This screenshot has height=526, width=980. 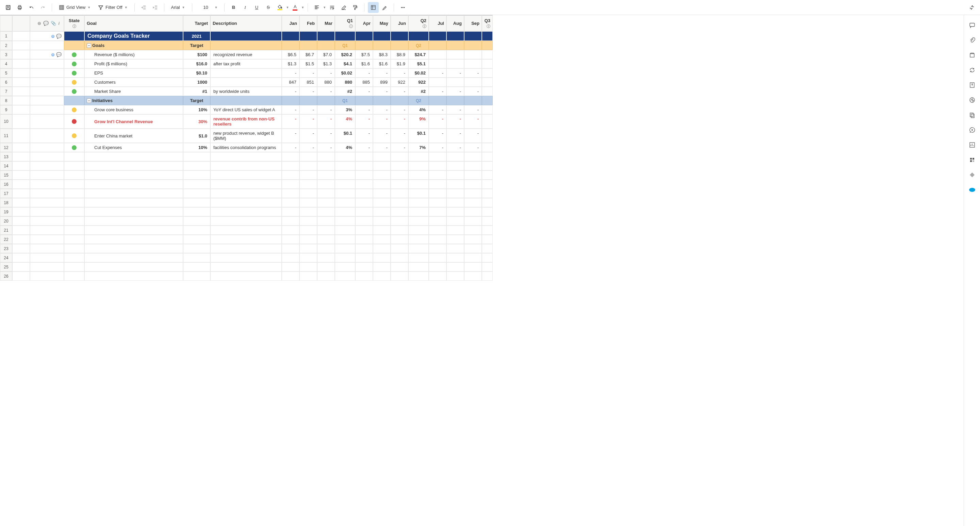 What do you see at coordinates (246, 73) in the screenshot?
I see `description-cell` at bounding box center [246, 73].